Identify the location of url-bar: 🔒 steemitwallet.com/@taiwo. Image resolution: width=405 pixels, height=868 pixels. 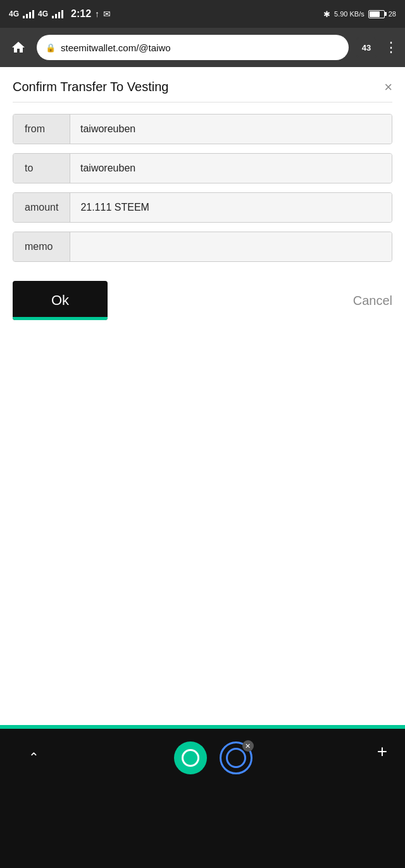
(192, 47).